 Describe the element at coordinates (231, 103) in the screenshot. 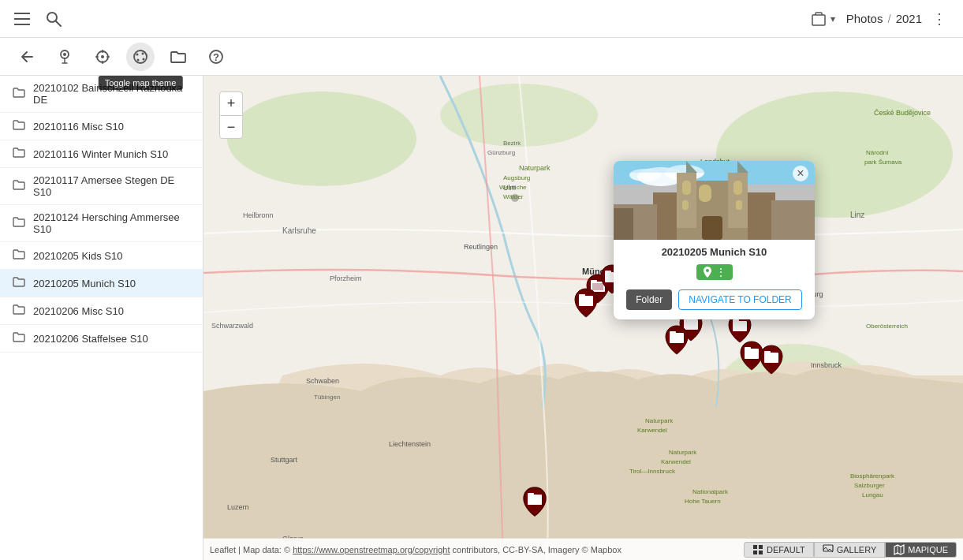

I see `zoom-in-button: +` at that location.